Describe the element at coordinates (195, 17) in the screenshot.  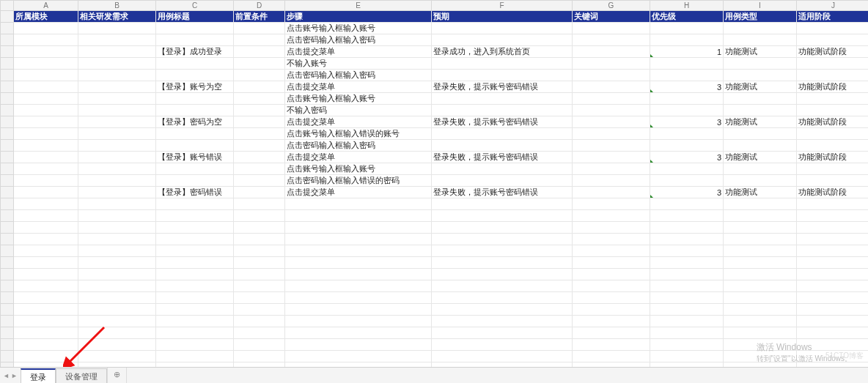
I see `header-cell-C: 用例标题` at that location.